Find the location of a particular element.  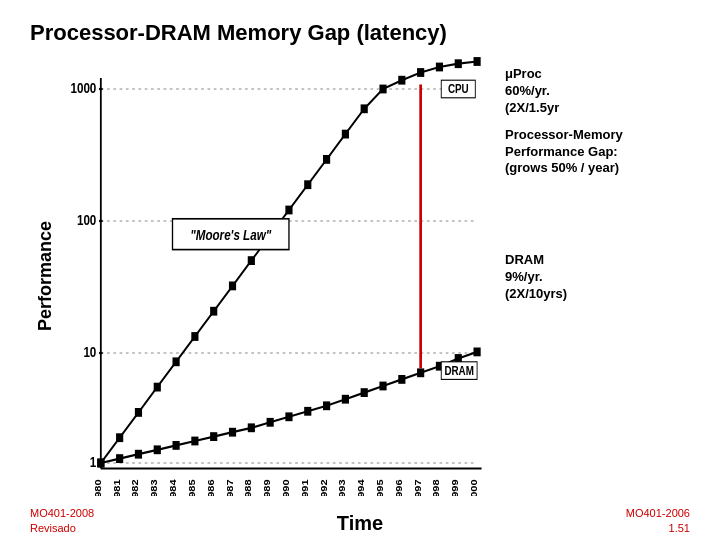

bottom-section: MO401-2008Revisado Time MO401-20061.51 is located at coordinates (360, 520).